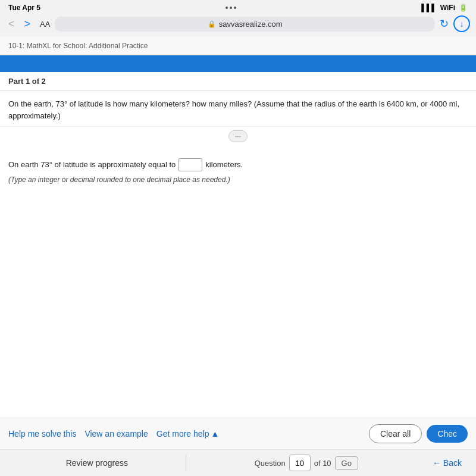  I want to click on breadcrumb: 10-1: MathXL for School: Additional Prac…, so click(238, 46).